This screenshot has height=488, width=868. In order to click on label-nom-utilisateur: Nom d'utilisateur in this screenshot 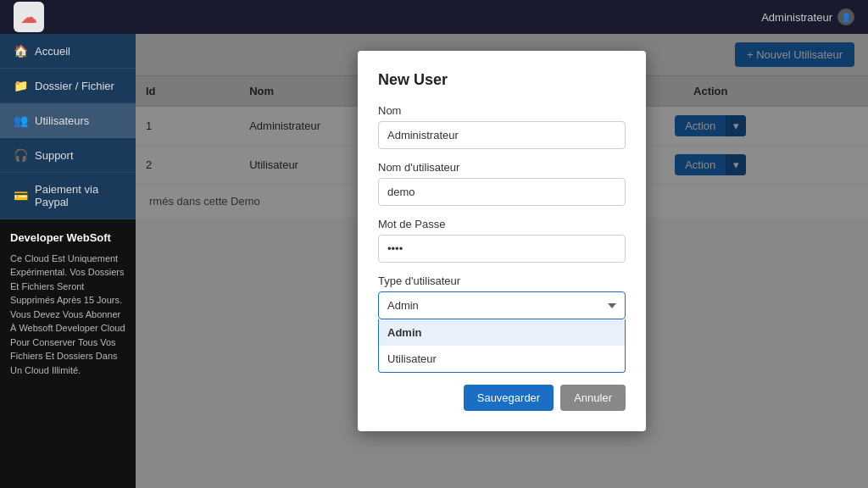, I will do `click(502, 168)`.